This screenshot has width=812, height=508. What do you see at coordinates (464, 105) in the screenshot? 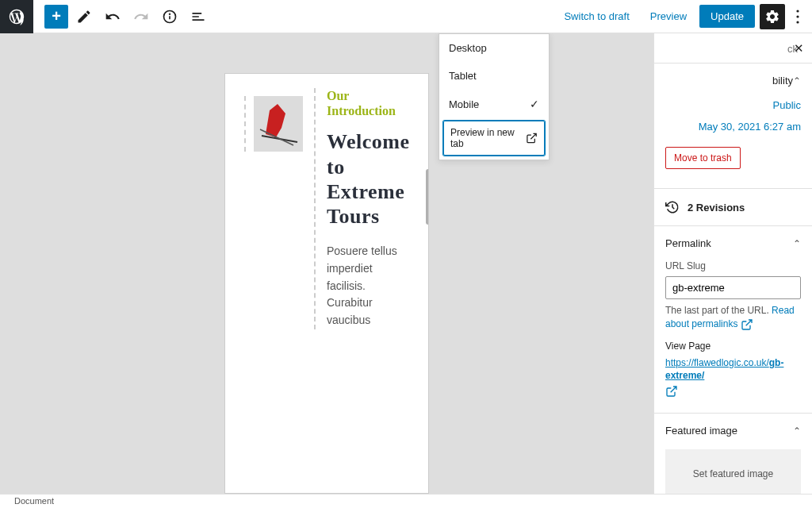
I see `preview-option-label: Mobile` at bounding box center [464, 105].